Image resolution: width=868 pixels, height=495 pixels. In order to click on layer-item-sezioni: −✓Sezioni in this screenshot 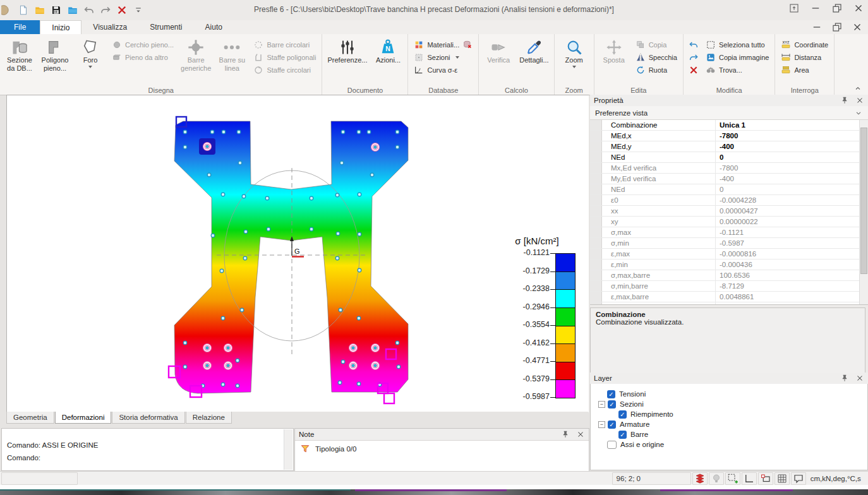, I will do `click(729, 404)`.